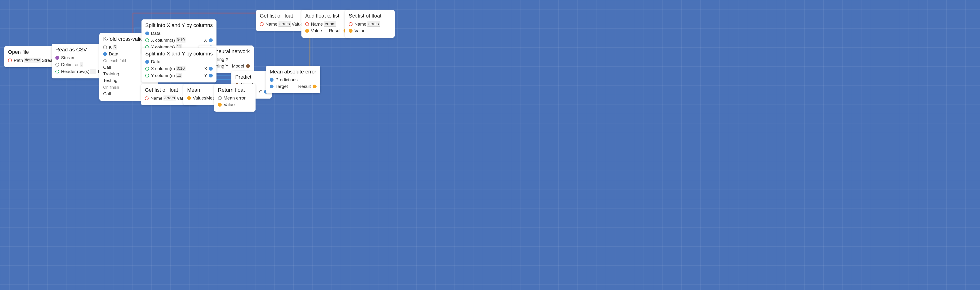  Describe the element at coordinates (179, 75) in the screenshot. I see `split-bot-y-row: Y column(s) 11 Y` at that location.